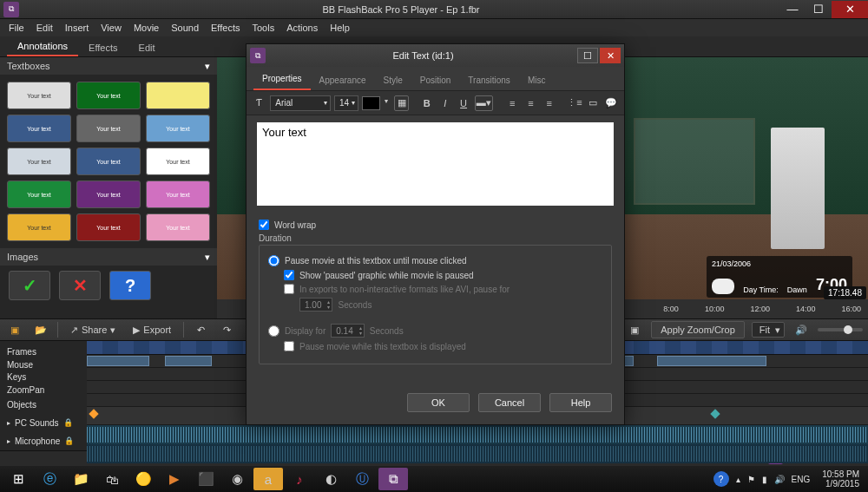 The image size is (868, 492). What do you see at coordinates (610, 56) in the screenshot?
I see `dialog-close-button: ✕` at bounding box center [610, 56].